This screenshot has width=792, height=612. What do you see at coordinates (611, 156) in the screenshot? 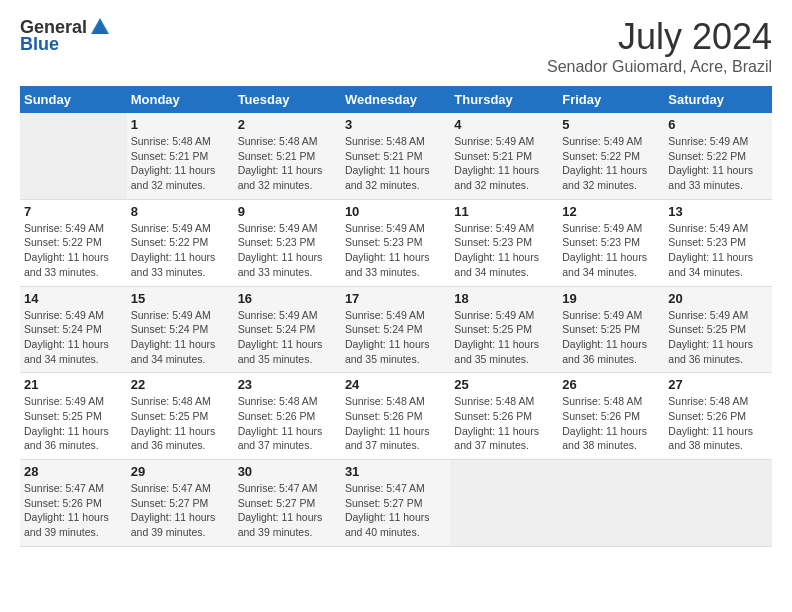
I see `calendar-cell: 5Sunrise: 5:49 AM Sunset: 5:22 PM Daylig…` at bounding box center [611, 156].